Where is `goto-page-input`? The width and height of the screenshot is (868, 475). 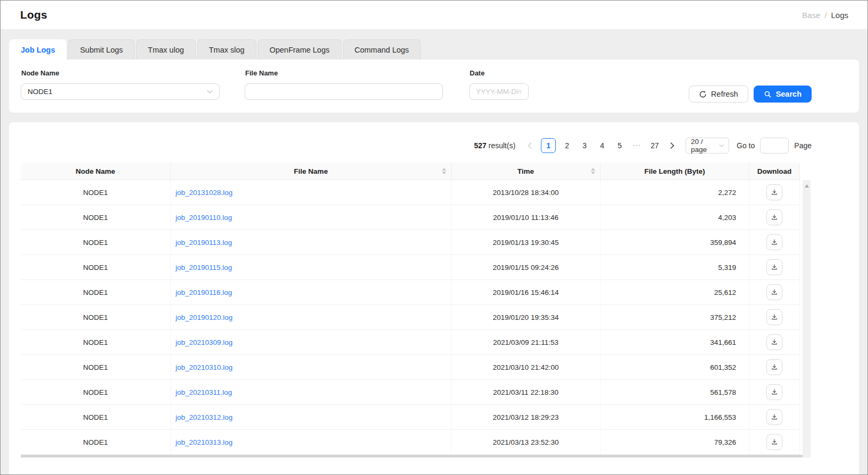
goto-page-input is located at coordinates (774, 146).